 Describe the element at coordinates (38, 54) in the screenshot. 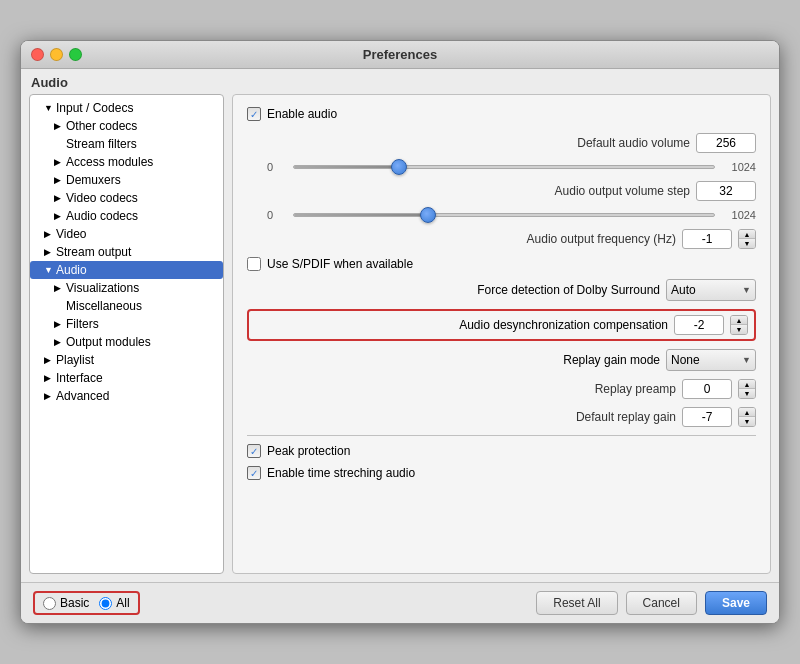

I see `close-button` at that location.